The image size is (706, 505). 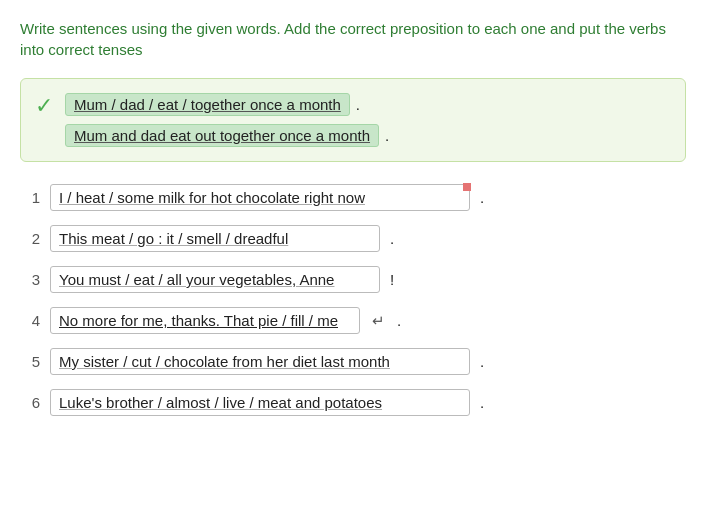 I want to click on exercise-row-5: 5 ., so click(x=353, y=362).